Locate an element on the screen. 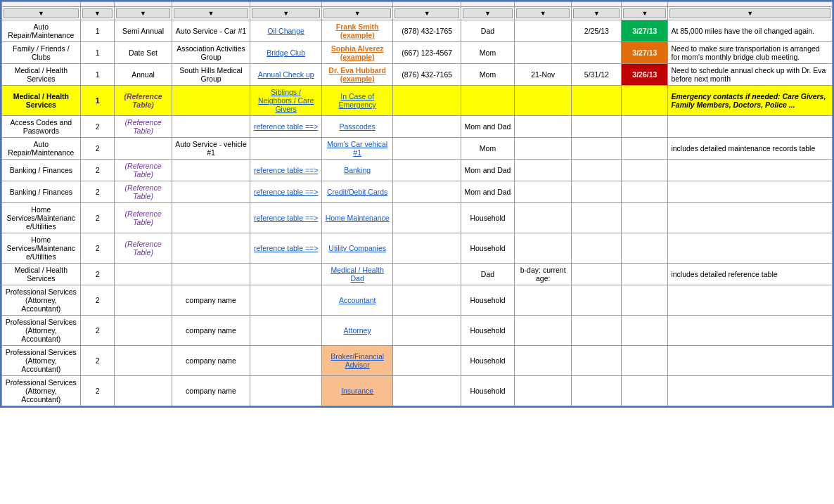 The image size is (834, 504). filter-followup: ▼ is located at coordinates (644, 13).